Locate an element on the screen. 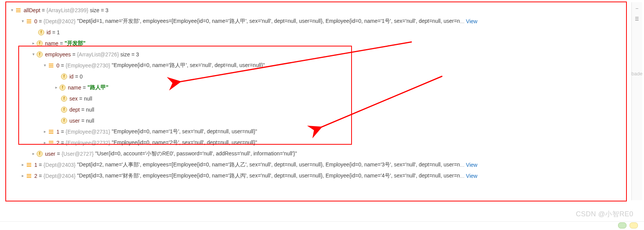 The height and width of the screenshot is (230, 644). field-value: 1 is located at coordinates (58, 32).